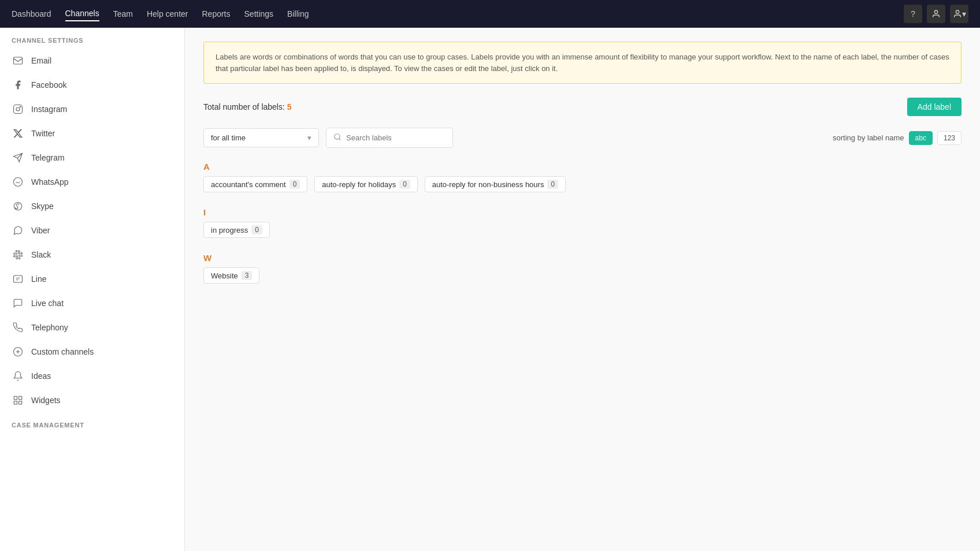 The height and width of the screenshot is (551, 980). Describe the element at coordinates (231, 276) in the screenshot. I see `label-website: Website 3` at that location.